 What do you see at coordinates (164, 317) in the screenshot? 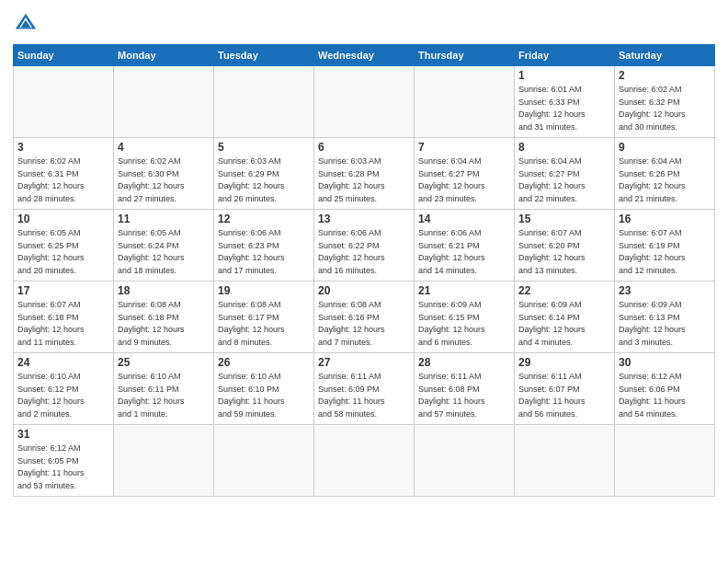
I see `calendar-cell: 18Sunrise: 6:08 AM Sunset: 6:18 PM Dayli…` at bounding box center [164, 317].